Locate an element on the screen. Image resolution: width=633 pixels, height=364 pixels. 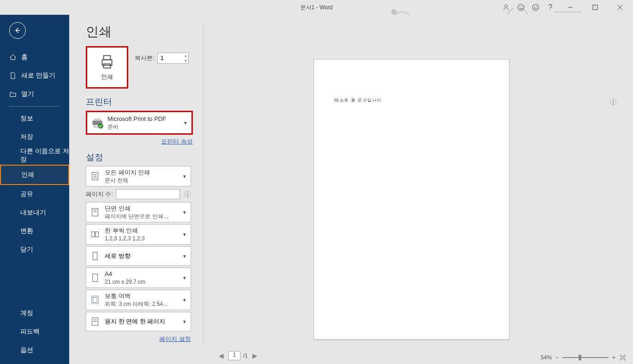
smile-icon is located at coordinates (521, 7).